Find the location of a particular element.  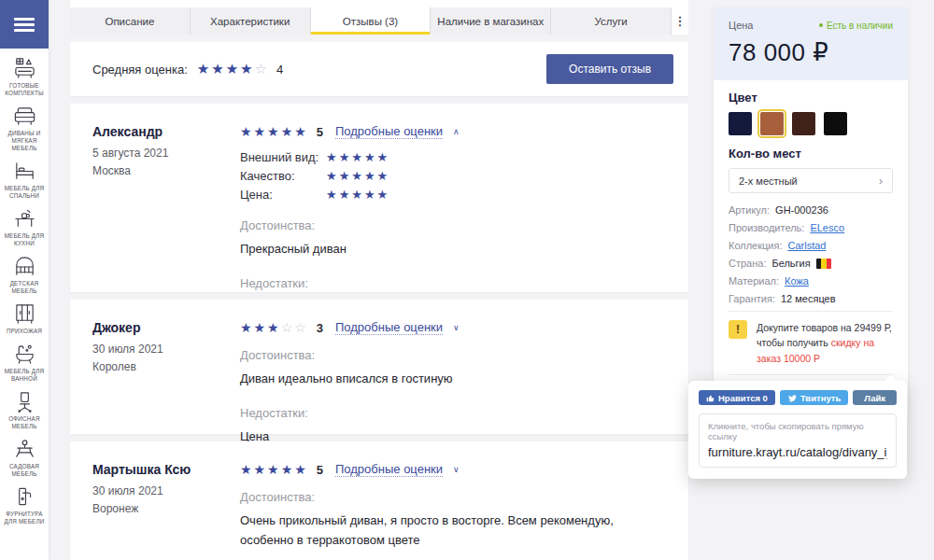

chevron-right-icon: › is located at coordinates (881, 181).